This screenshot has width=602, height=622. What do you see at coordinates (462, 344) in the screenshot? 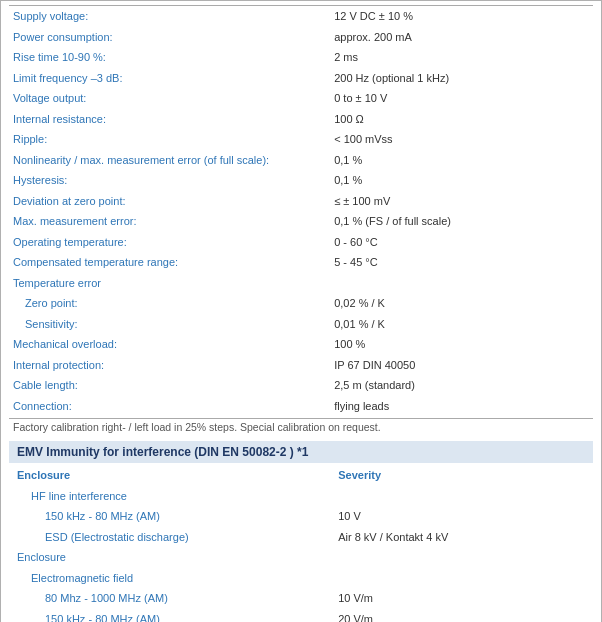
I see `spec-value: 100 %` at bounding box center [462, 344].